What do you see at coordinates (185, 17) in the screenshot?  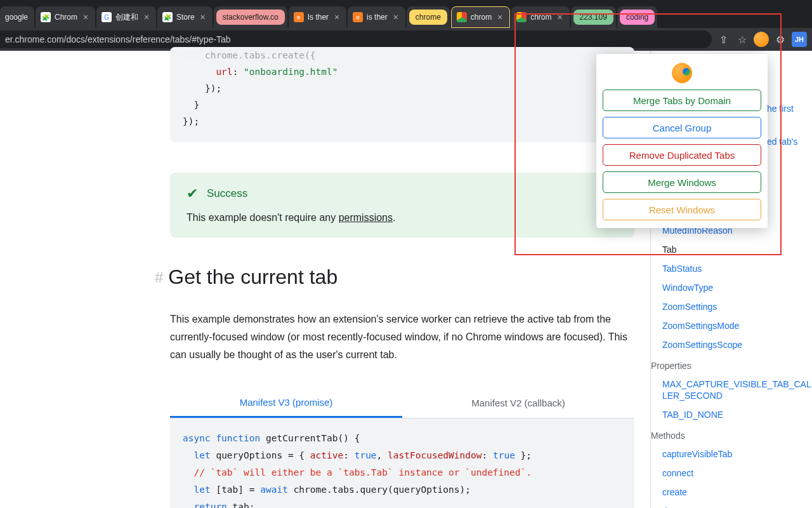 I see `tab-store: 🧩 Store ×` at bounding box center [185, 17].